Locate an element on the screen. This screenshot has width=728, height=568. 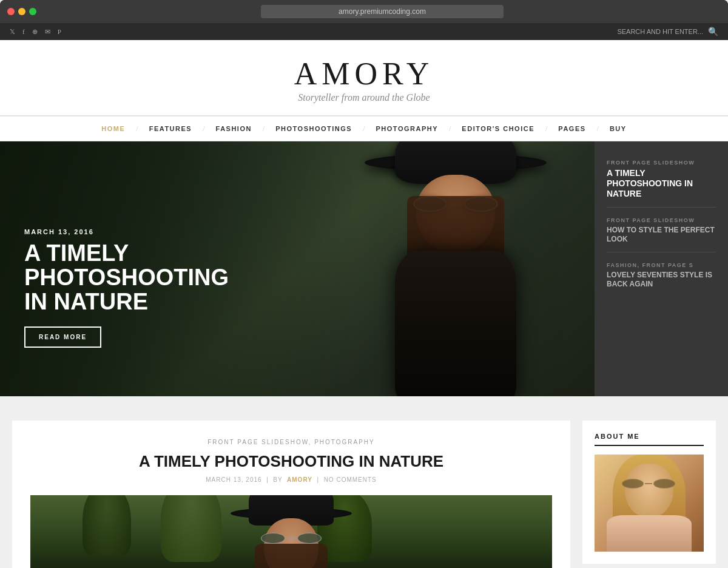
site-title: AMORY is located at coordinates (364, 74).